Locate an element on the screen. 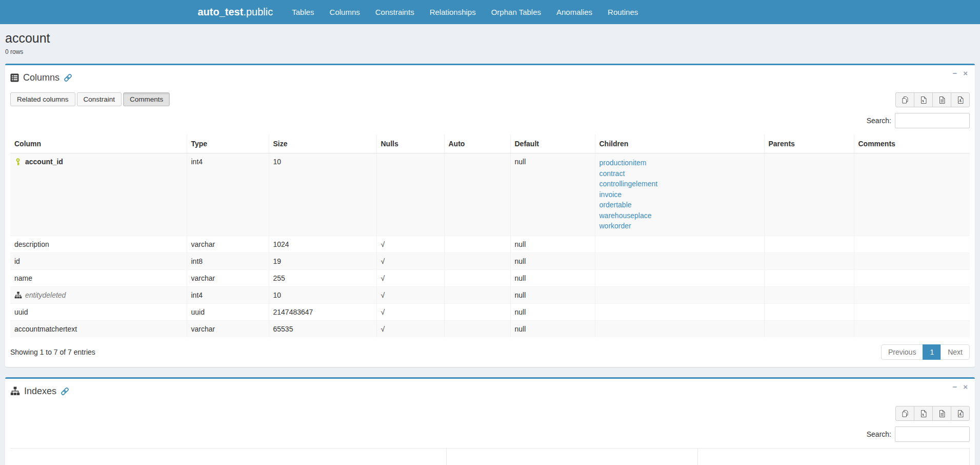  indexes-panel-header: Indexes − × is located at coordinates (490, 391).